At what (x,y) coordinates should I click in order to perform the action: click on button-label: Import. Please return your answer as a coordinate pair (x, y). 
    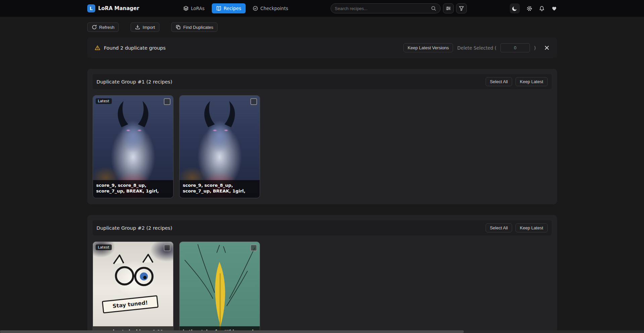
    Looking at the image, I should click on (149, 27).